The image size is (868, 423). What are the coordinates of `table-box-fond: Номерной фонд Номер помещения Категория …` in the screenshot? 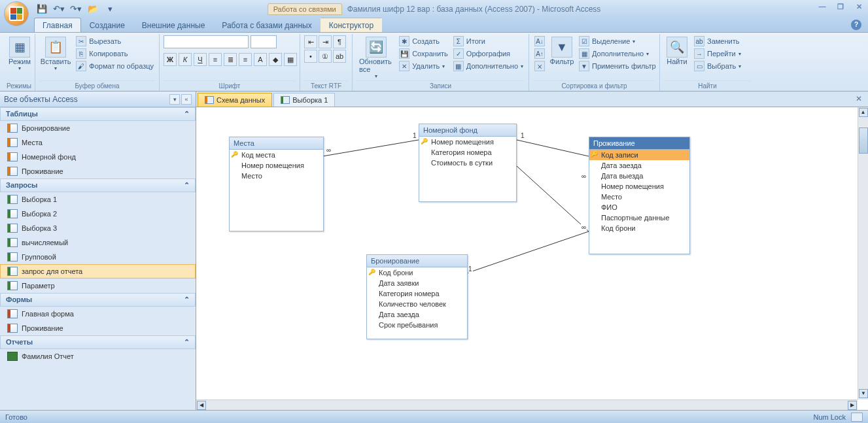 It's located at (468, 163).